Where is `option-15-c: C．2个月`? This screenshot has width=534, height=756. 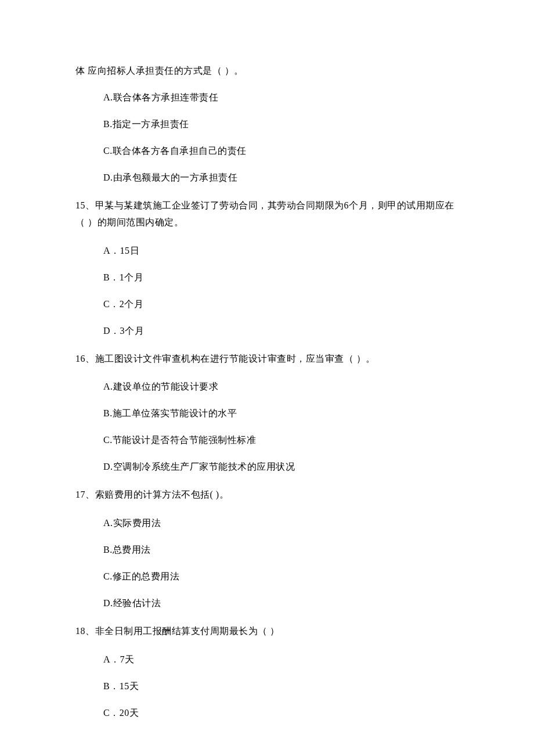
option-15-c: C．2个月 is located at coordinates (281, 304).